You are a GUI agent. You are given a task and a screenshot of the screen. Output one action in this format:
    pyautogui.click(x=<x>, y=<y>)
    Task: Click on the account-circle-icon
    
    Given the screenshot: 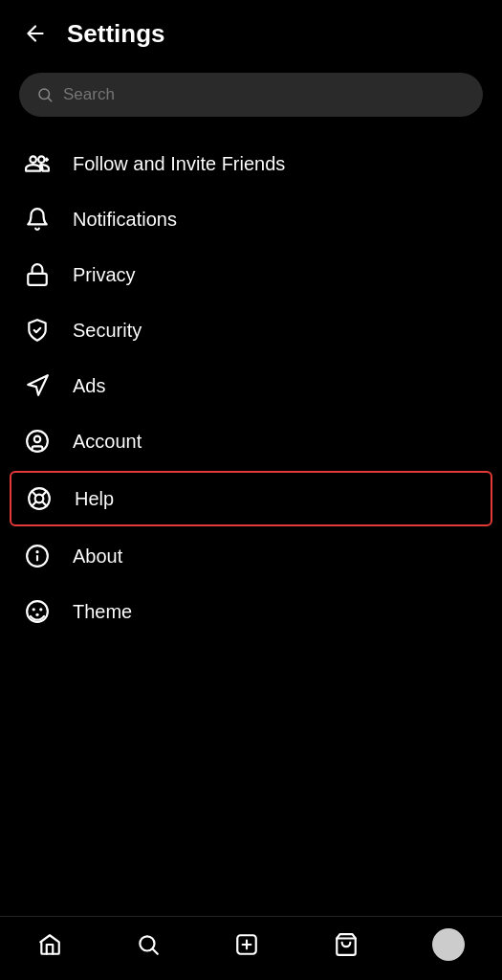 What is the action you would take?
    pyautogui.click(x=37, y=441)
    